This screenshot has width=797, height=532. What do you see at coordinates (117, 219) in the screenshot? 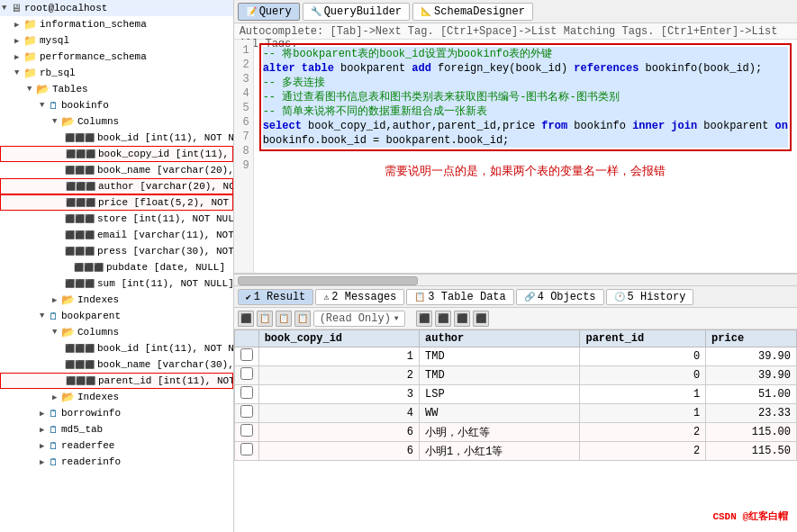
I see `tree-item-col6: ⬛⬛⬛store [int(11), NOT NULL,` at bounding box center [117, 219].